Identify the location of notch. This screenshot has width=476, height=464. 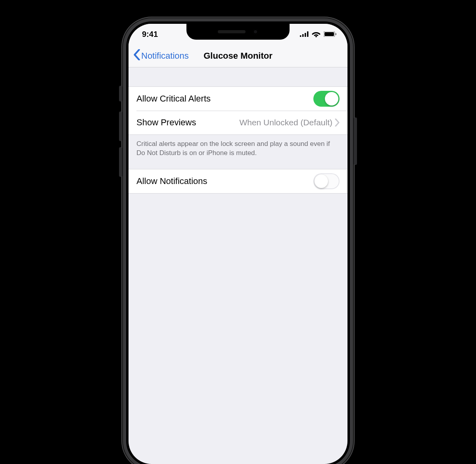
(238, 32).